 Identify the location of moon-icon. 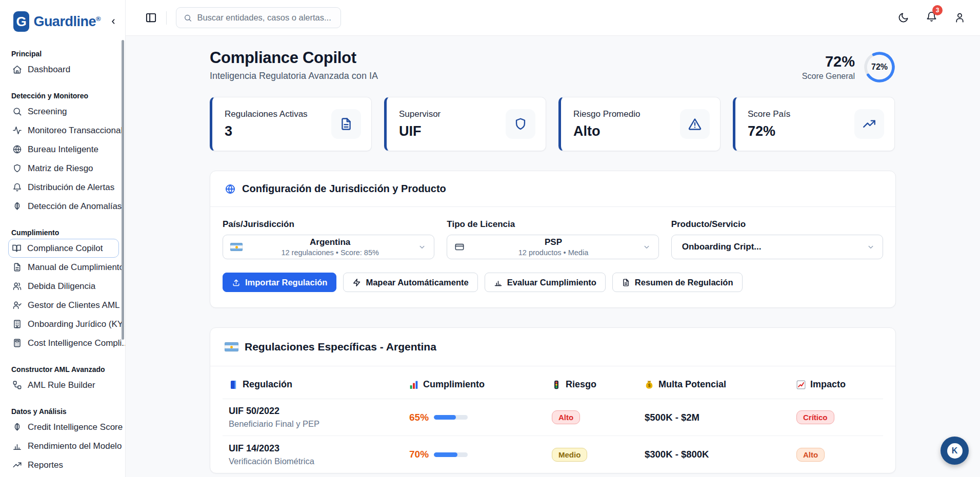
(904, 17).